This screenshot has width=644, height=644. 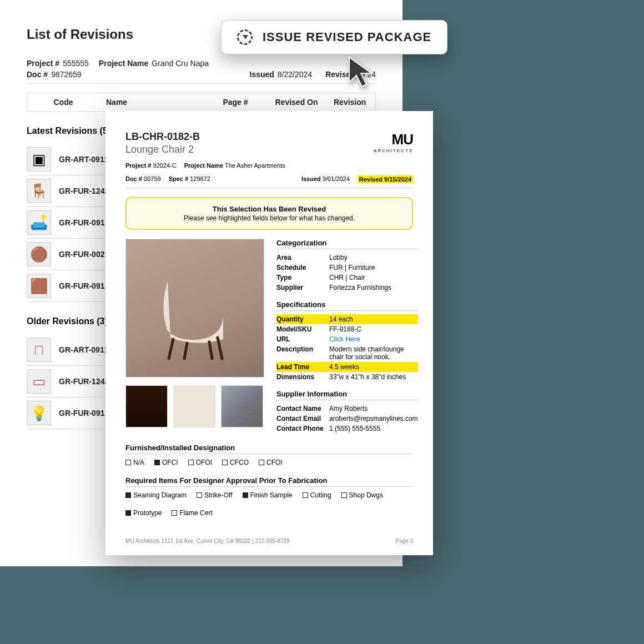 I want to click on spec-name: Lounge Chair 2, so click(x=163, y=150).